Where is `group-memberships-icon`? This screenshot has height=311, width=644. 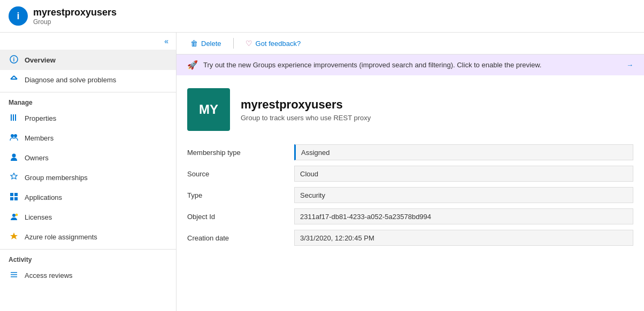
group-memberships-icon is located at coordinates (14, 177).